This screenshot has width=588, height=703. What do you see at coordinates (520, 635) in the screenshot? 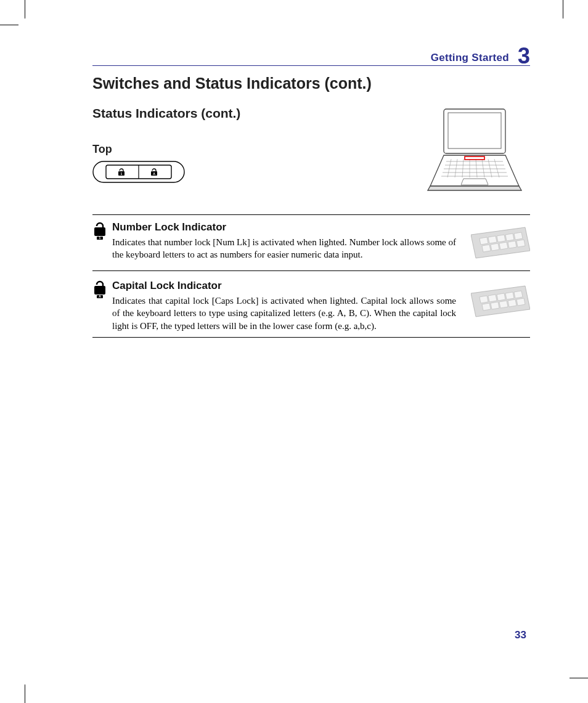
I see `page-number: 33` at bounding box center [520, 635].